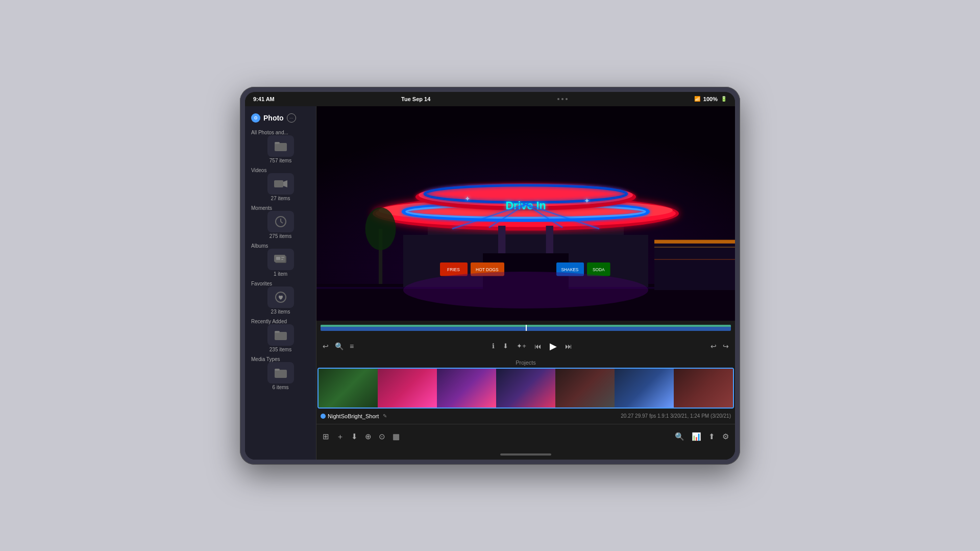 This screenshot has width=980, height=551. What do you see at coordinates (526, 388) in the screenshot?
I see `filmstrip-frames` at bounding box center [526, 388].